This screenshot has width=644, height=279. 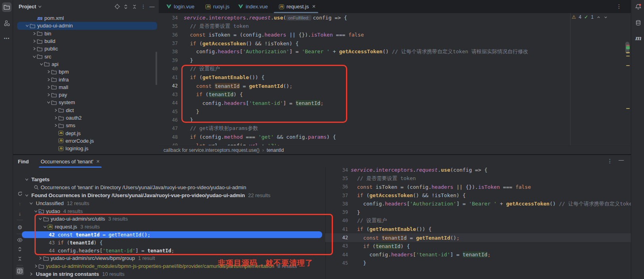 I want to click on prev-problem-icon, so click(x=598, y=17).